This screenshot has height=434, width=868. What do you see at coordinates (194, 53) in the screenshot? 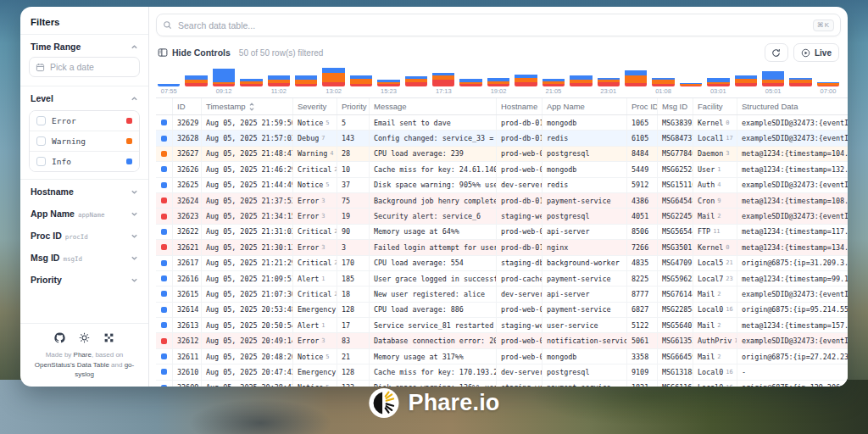
I see `hide-controls-button: Hide Controls` at bounding box center [194, 53].